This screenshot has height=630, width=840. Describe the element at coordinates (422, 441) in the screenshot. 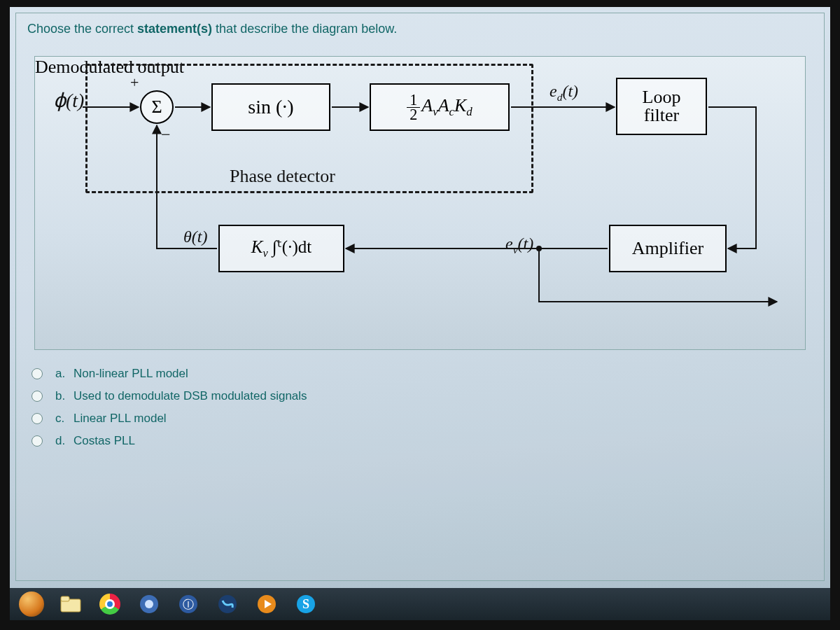

I see `option-d: d. Costas PLL` at that location.